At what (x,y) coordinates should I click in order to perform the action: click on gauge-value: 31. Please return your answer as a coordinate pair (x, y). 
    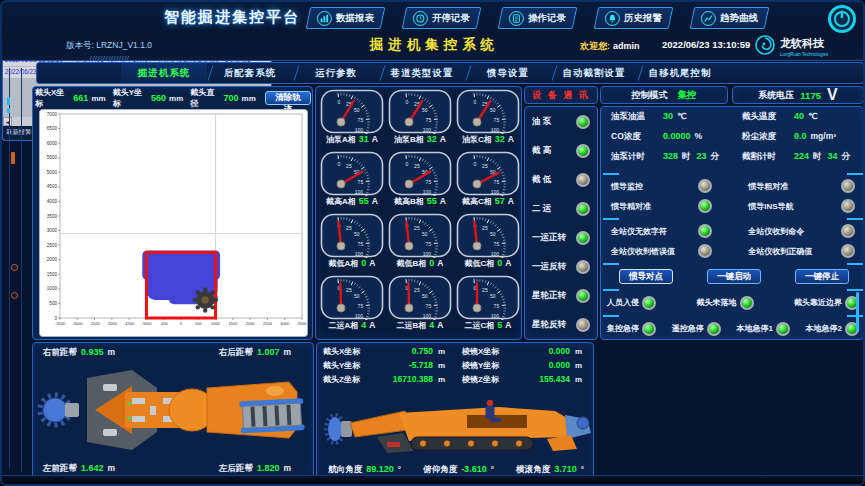
    Looking at the image, I should click on (364, 139).